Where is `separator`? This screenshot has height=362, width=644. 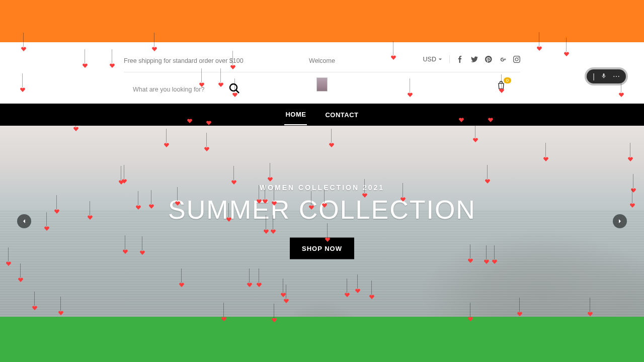
separator is located at coordinates (450, 59).